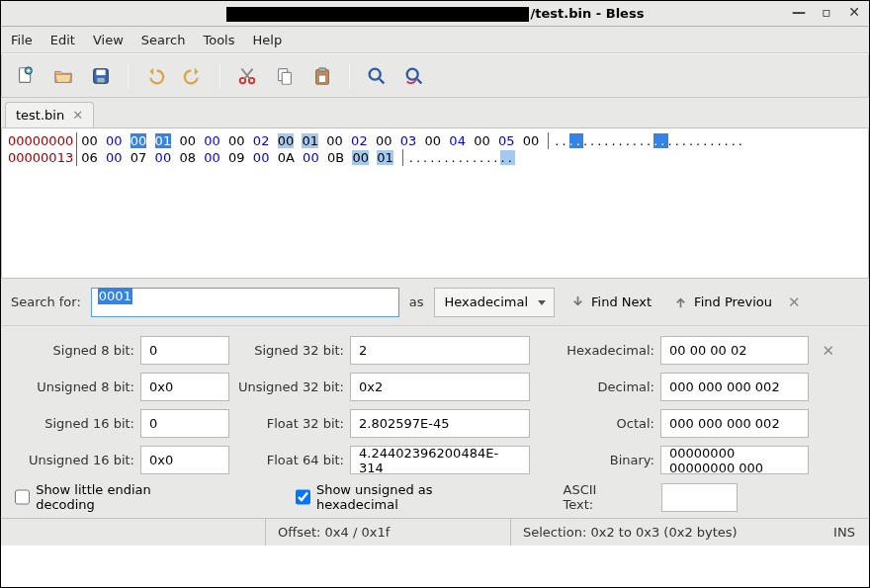  I want to click on find-next-button: Find Next, so click(611, 302).